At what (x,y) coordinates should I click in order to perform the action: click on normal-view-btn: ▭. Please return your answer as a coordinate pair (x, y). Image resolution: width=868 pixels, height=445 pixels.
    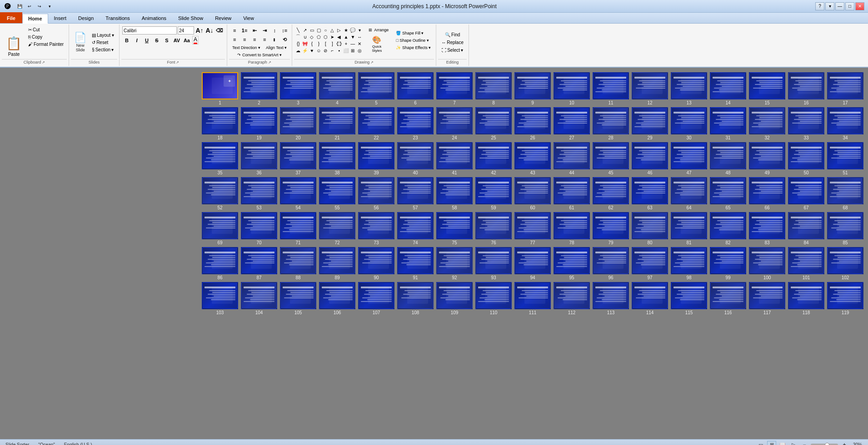
    Looking at the image, I should click on (761, 443).